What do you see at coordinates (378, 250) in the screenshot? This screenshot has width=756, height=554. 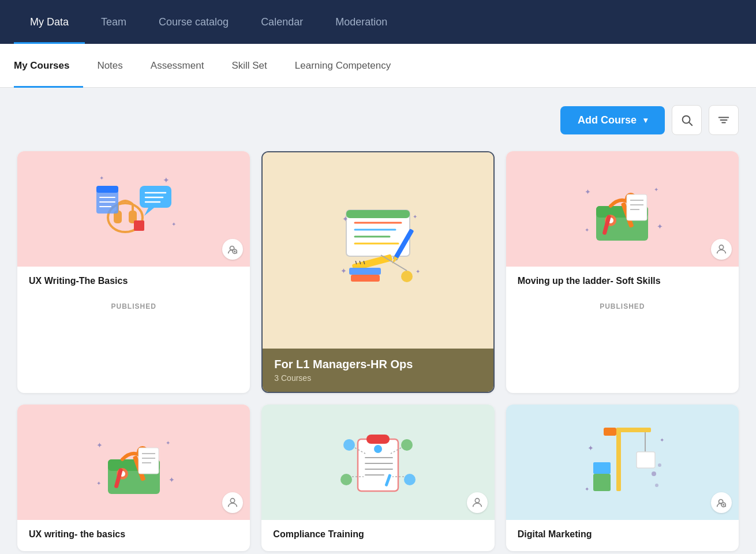 I see `l1-managers-illustration: ✦ ✦ ✦ ✦` at bounding box center [378, 250].